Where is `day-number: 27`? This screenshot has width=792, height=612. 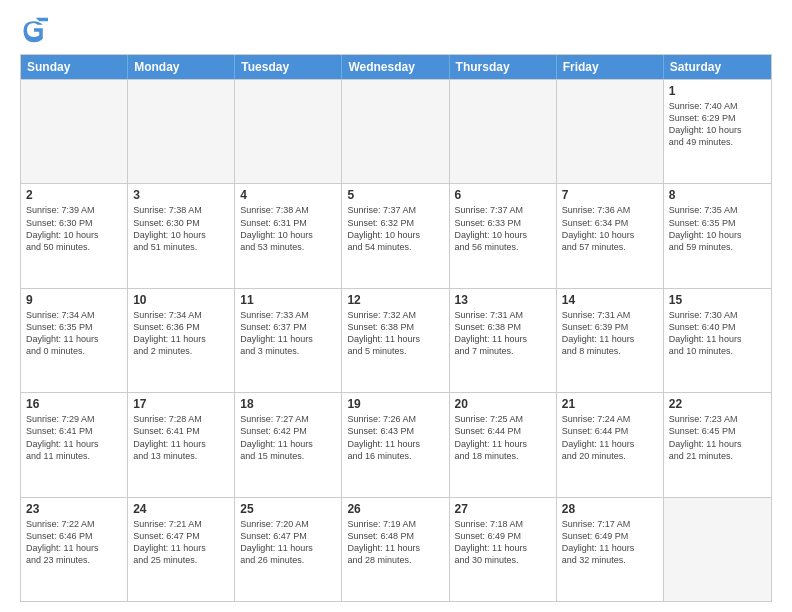
day-number: 27 is located at coordinates (503, 509).